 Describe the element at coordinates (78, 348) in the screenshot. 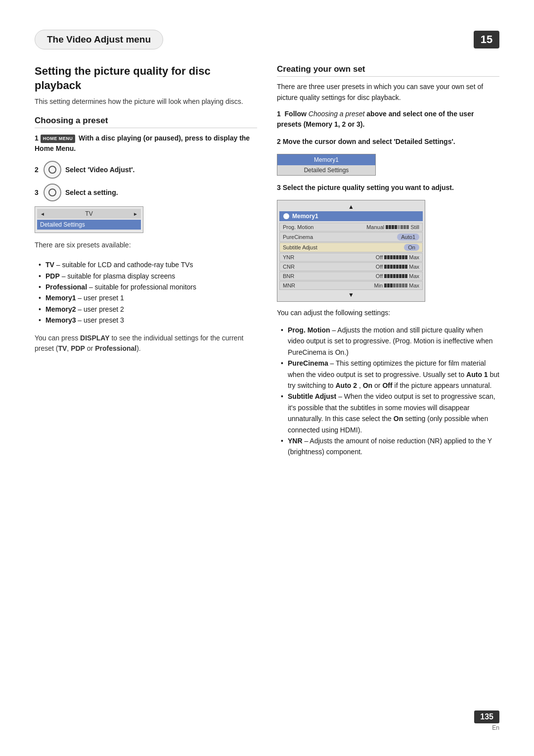

I see `preset-pdp-bold: PDP` at that location.